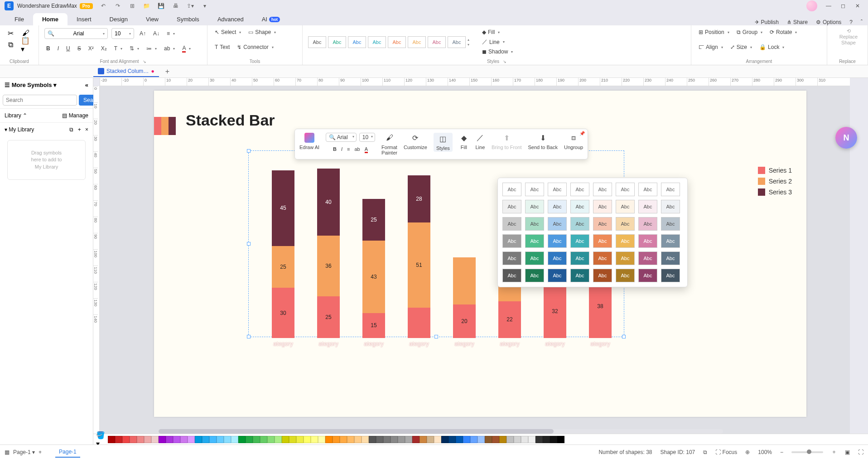 The image size is (868, 459). Describe the element at coordinates (101, 440) in the screenshot. I see `fill-bucket-icon: 🪣▾` at that location.